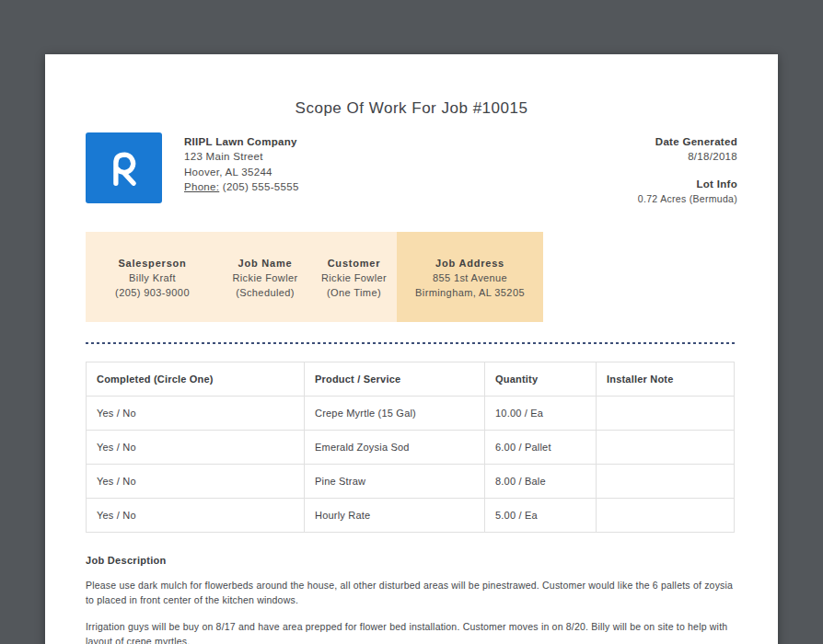  I want to click on date-generated-value: 8/18/2018, so click(688, 156).